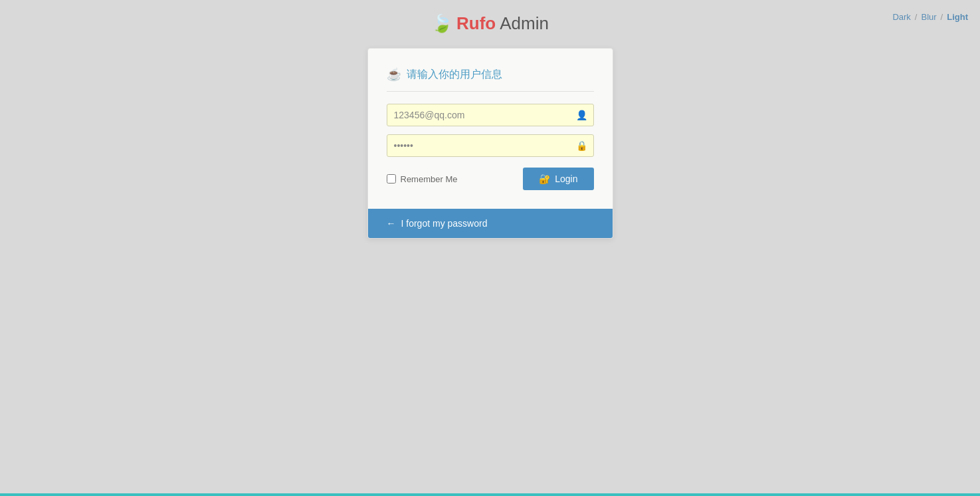 The height and width of the screenshot is (496, 980). What do you see at coordinates (391, 223) in the screenshot?
I see `arrow-icon: ←` at bounding box center [391, 223].